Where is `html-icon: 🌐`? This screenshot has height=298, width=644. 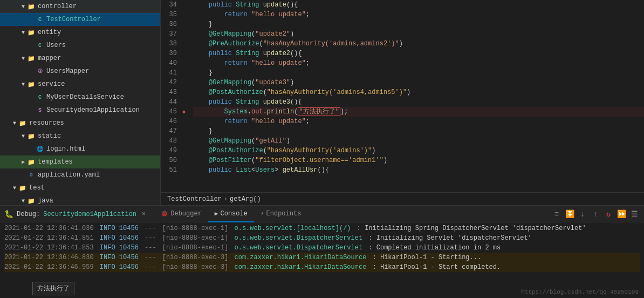
html-icon: 🌐 is located at coordinates (40, 149).